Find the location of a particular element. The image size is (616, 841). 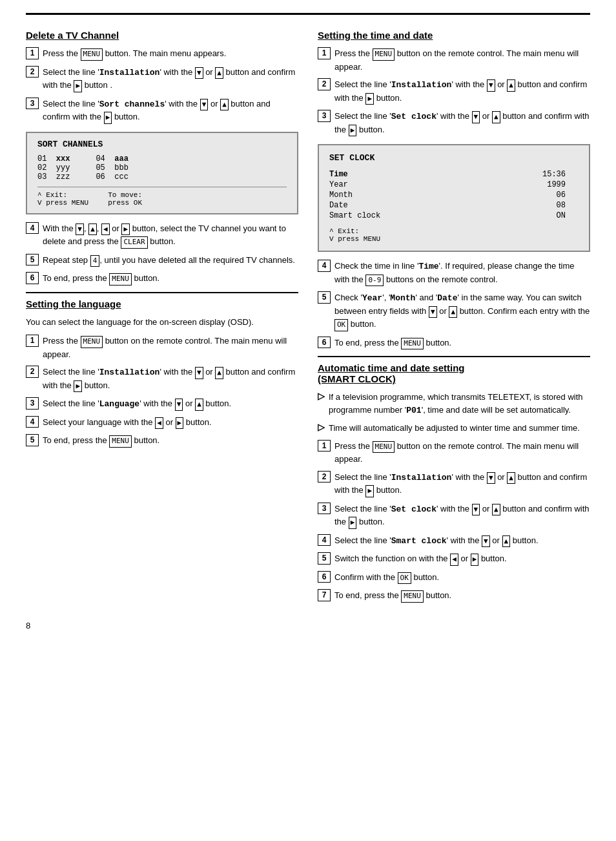

time-step-1: 1 Press the MENU button on the remote co… is located at coordinates (454, 60).